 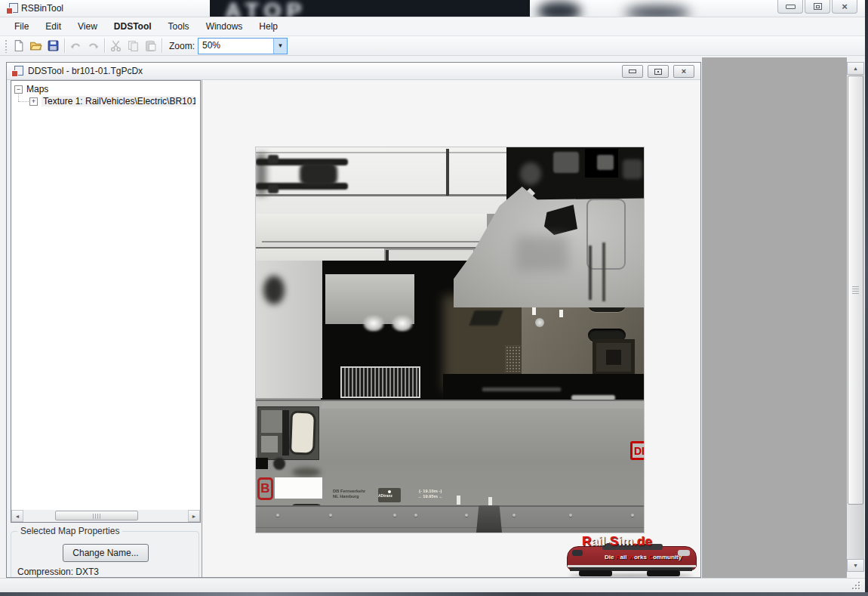 What do you see at coordinates (817, 7) in the screenshot?
I see `maximize-button` at bounding box center [817, 7].